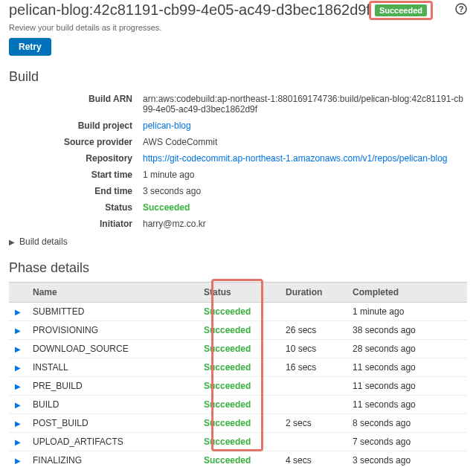 Image resolution: width=476 pixels, height=467 pixels. Describe the element at coordinates (112, 387) in the screenshot. I see `phase-name: PRE_BUILD` at that location.